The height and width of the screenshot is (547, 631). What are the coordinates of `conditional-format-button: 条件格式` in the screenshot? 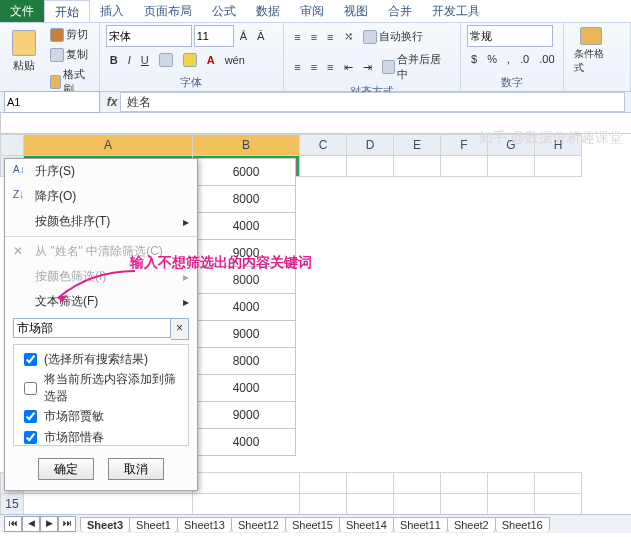 It's located at (591, 51).